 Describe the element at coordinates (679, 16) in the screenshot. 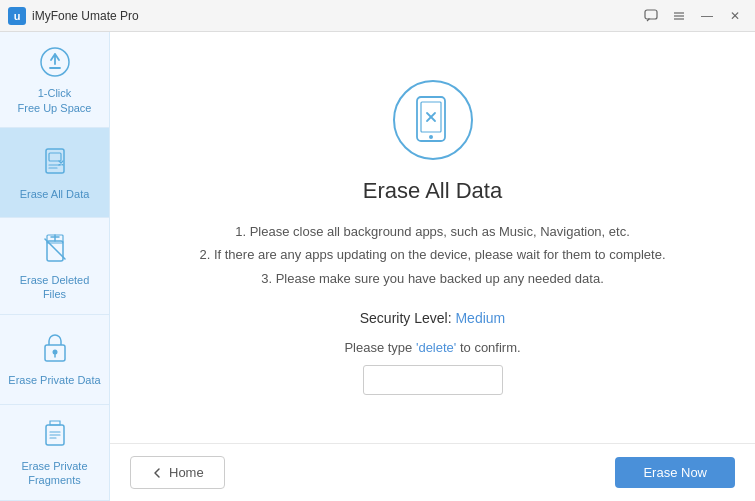

I see `menu-button` at that location.